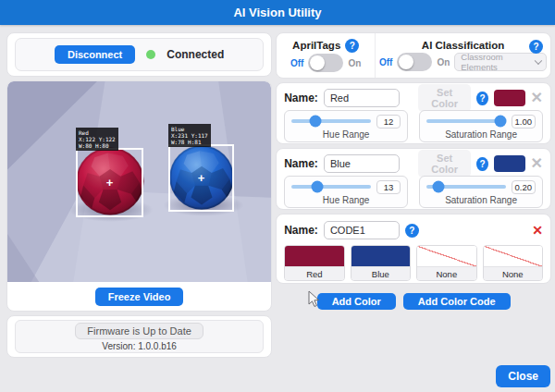  What do you see at coordinates (314, 274) in the screenshot?
I see `code-slot-label: Red` at bounding box center [314, 274].